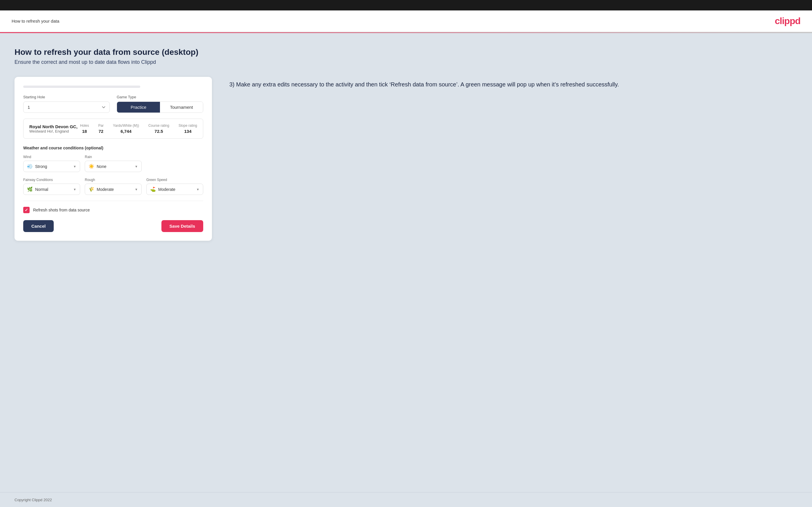 This screenshot has height=507, width=812. Describe the element at coordinates (101, 189) in the screenshot. I see `rough-select-inner: 🌾 Moderate` at that location.